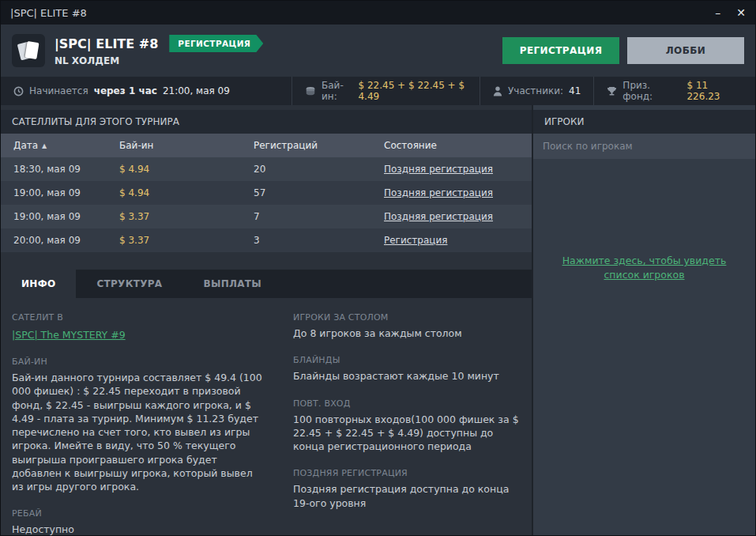 This screenshot has width=756, height=536. Describe the element at coordinates (58, 91) in the screenshot. I see `starts-label: Начинается` at that location.